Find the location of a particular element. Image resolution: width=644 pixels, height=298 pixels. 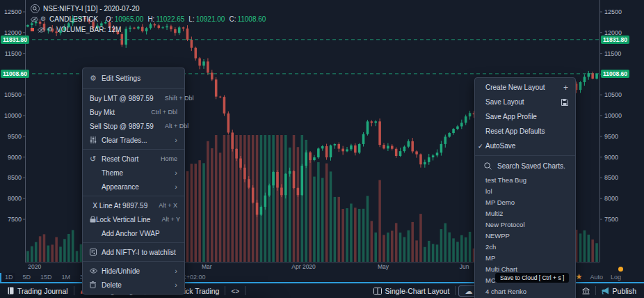

menu-shortcut: Alt + Y is located at coordinates (166, 219).